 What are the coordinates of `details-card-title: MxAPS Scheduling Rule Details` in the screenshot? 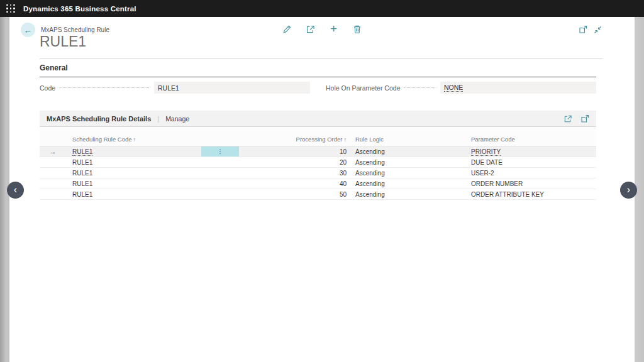 It's located at (99, 119).